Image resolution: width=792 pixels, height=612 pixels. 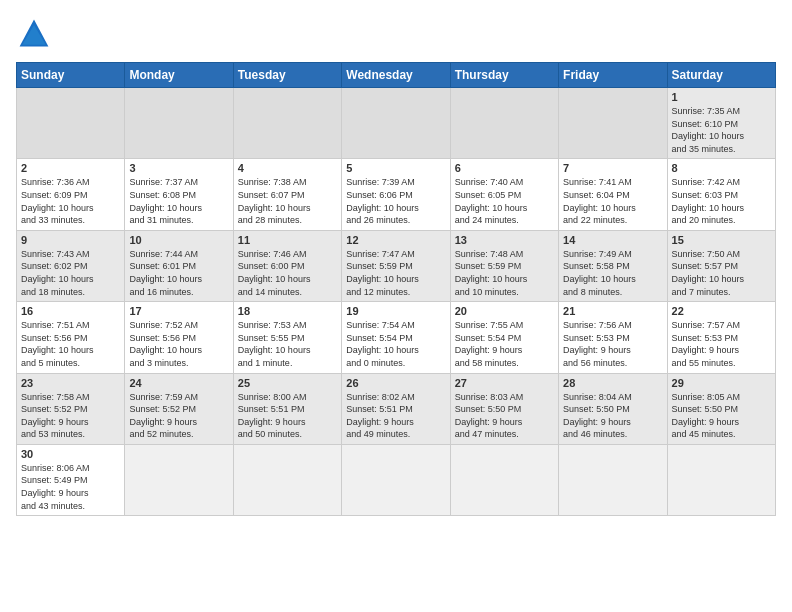 What do you see at coordinates (396, 416) in the screenshot?
I see `day-info: Sunrise: 8:02 AM Sunset: 5:51 PM Dayligh…` at bounding box center [396, 416].